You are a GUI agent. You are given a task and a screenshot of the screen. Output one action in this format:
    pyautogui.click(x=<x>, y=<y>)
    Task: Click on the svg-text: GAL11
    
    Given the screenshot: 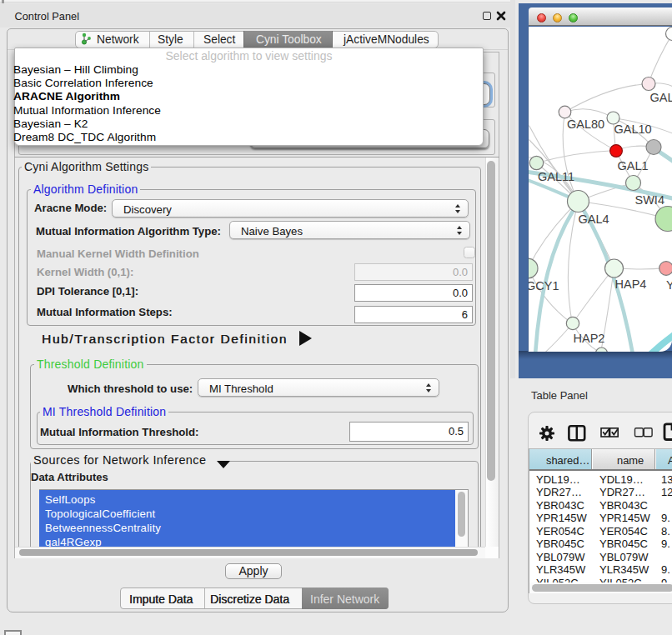 What is the action you would take?
    pyautogui.click(x=556, y=176)
    